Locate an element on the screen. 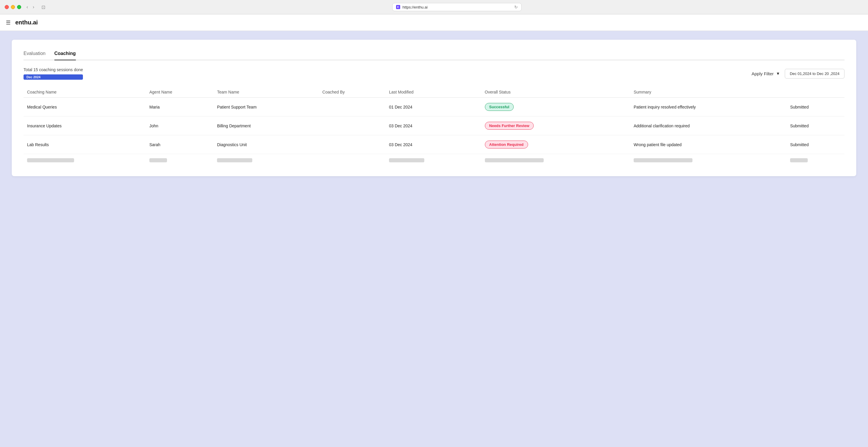  traffic-lights is located at coordinates (13, 7).